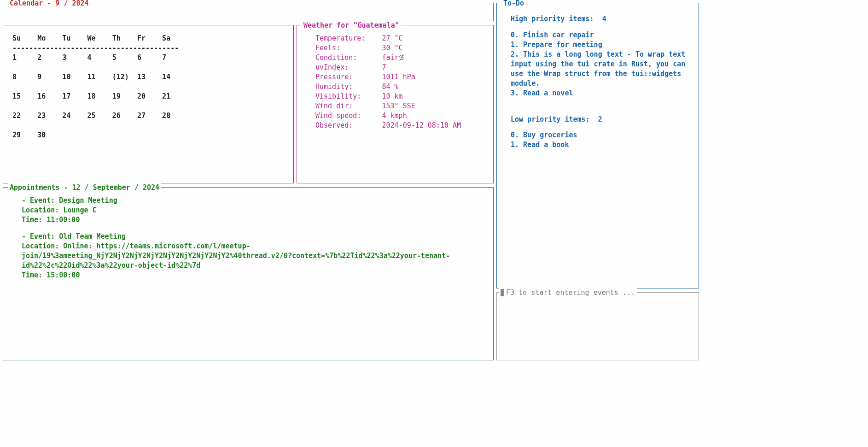  What do you see at coordinates (401, 87) in the screenshot?
I see `weather-row: Humidity: 84 %` at bounding box center [401, 87].